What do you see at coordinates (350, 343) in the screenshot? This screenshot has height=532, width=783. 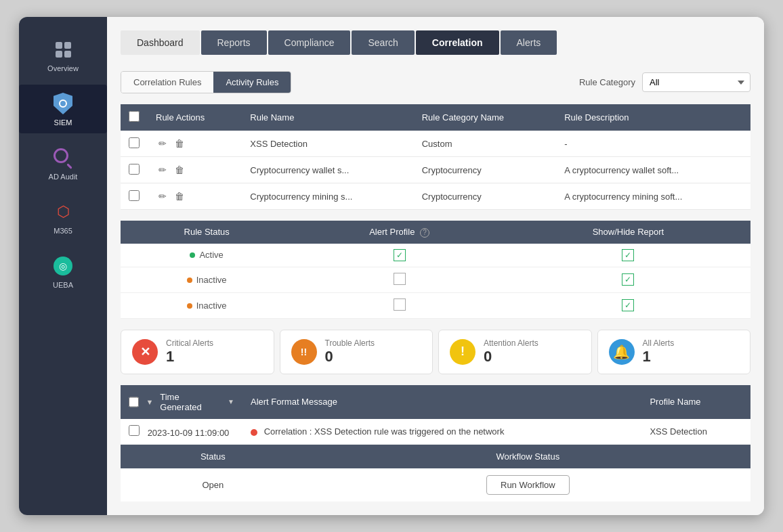 I see `trouble-label: Trouble Alerts` at bounding box center [350, 343].